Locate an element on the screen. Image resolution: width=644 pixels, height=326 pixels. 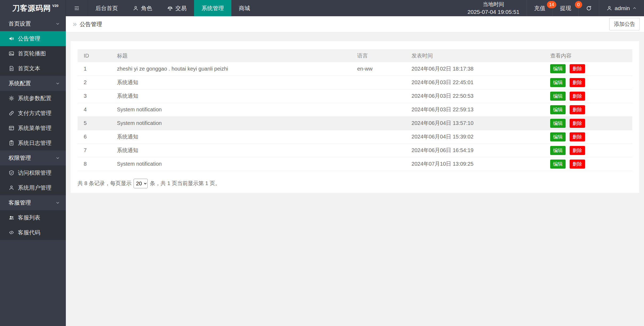
cell-id: 8 is located at coordinates (94, 164).